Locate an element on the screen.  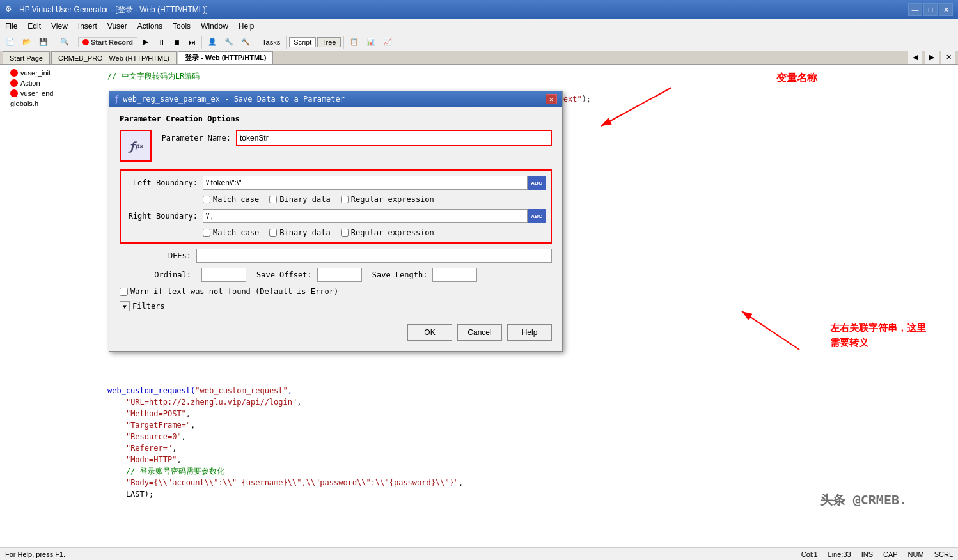
status-scrl: SCRL is located at coordinates (944, 554).